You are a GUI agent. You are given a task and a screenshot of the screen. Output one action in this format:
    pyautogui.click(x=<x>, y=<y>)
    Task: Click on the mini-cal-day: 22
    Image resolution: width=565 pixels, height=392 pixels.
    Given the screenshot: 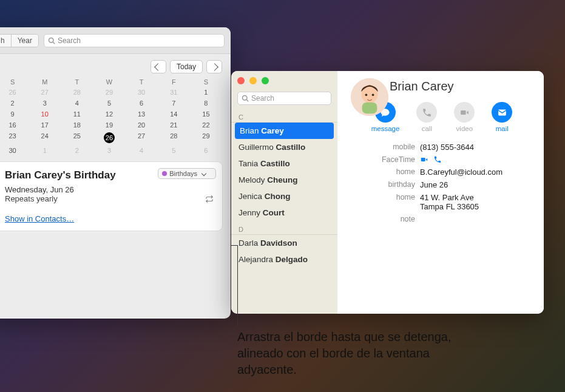 What is the action you would take?
    pyautogui.click(x=206, y=125)
    